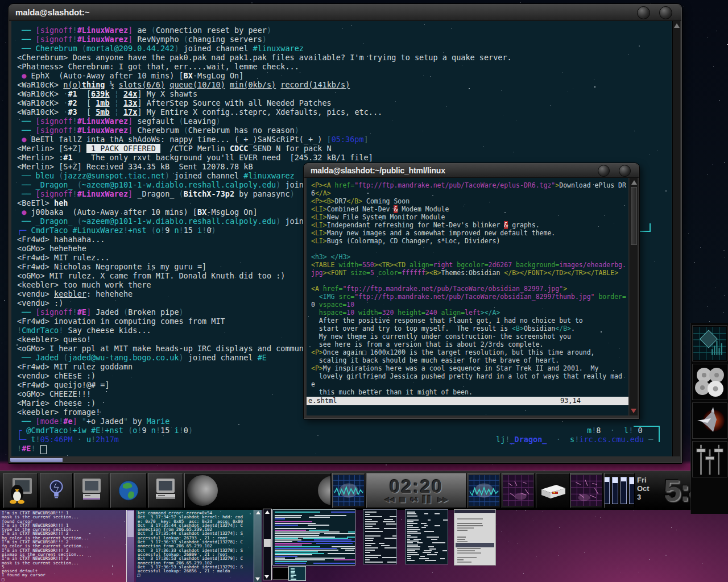  I want to click on forward-icon: ▶▶, so click(443, 500).